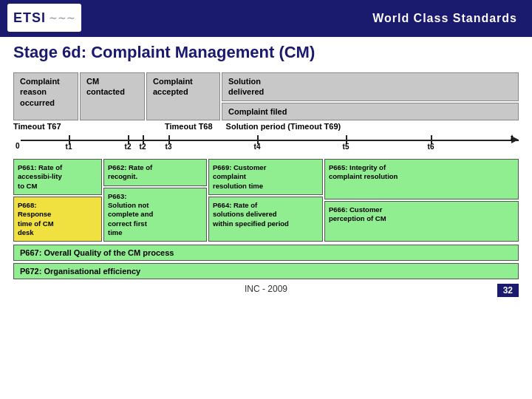  I want to click on cell-p662: P662: Rate of recognit., so click(155, 173).